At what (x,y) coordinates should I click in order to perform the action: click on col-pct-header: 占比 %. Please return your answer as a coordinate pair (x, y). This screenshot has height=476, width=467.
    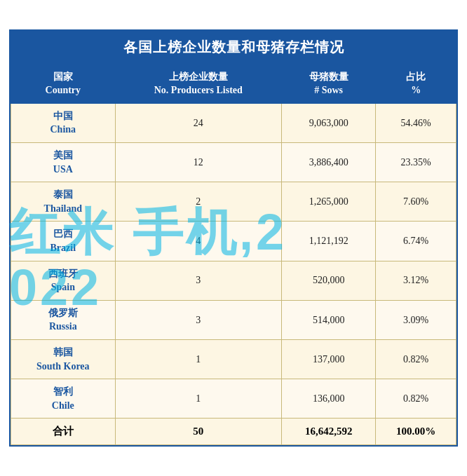
    Looking at the image, I should click on (417, 83).